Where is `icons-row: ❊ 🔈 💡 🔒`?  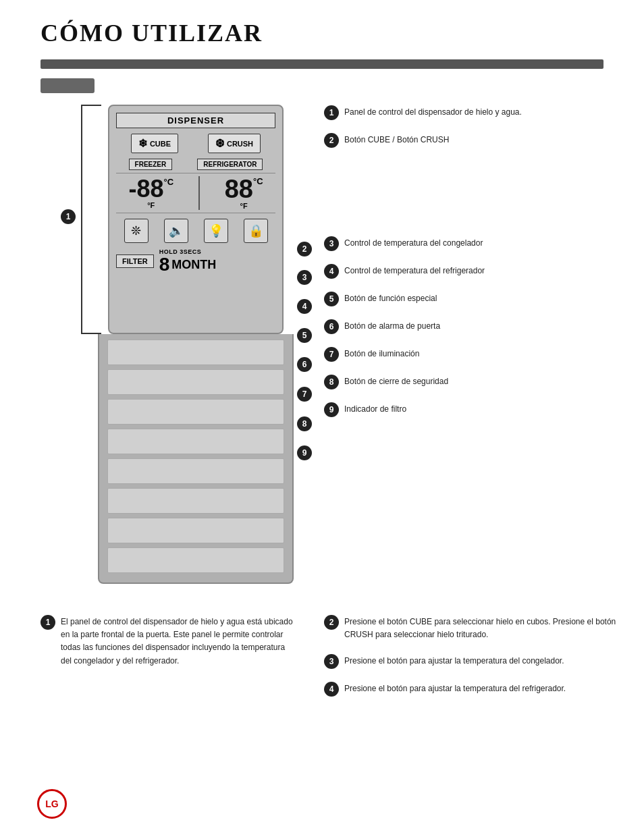 icons-row: ❊ 🔈 💡 🔒 is located at coordinates (196, 231).